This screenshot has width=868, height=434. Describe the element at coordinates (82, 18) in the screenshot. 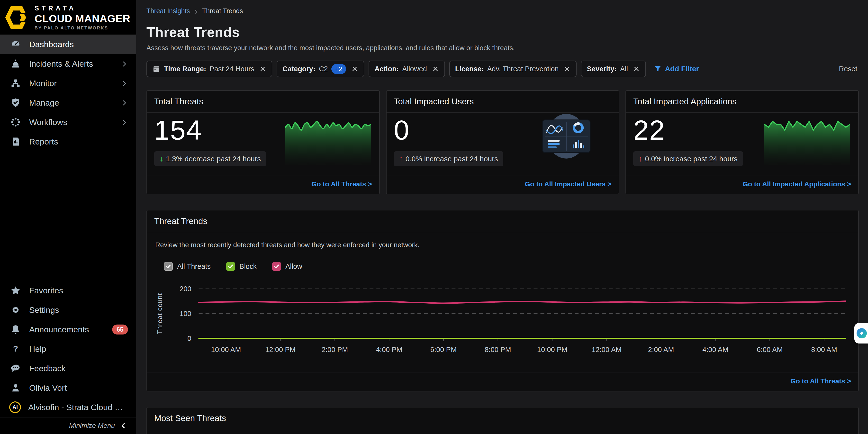

I see `brand-text: STRATA CLOUD MANAGER BY PALO ALTO NETWOR…` at that location.